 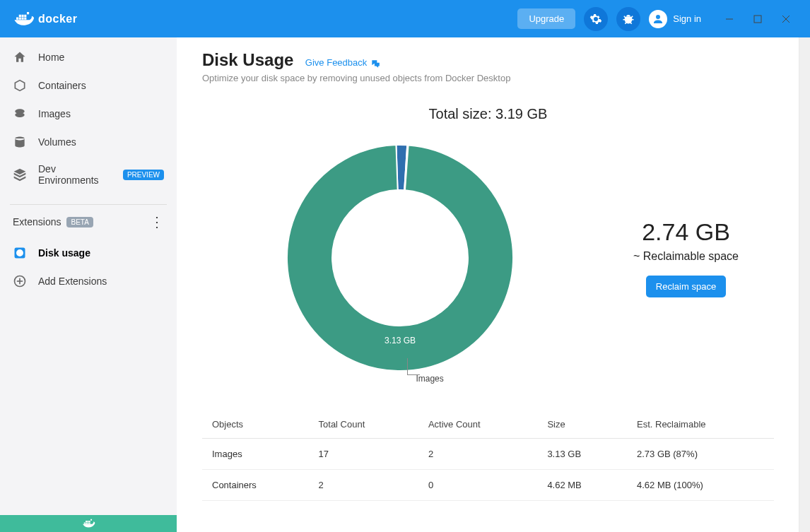 I want to click on upgrade-button: Upgrade, so click(x=546, y=18).